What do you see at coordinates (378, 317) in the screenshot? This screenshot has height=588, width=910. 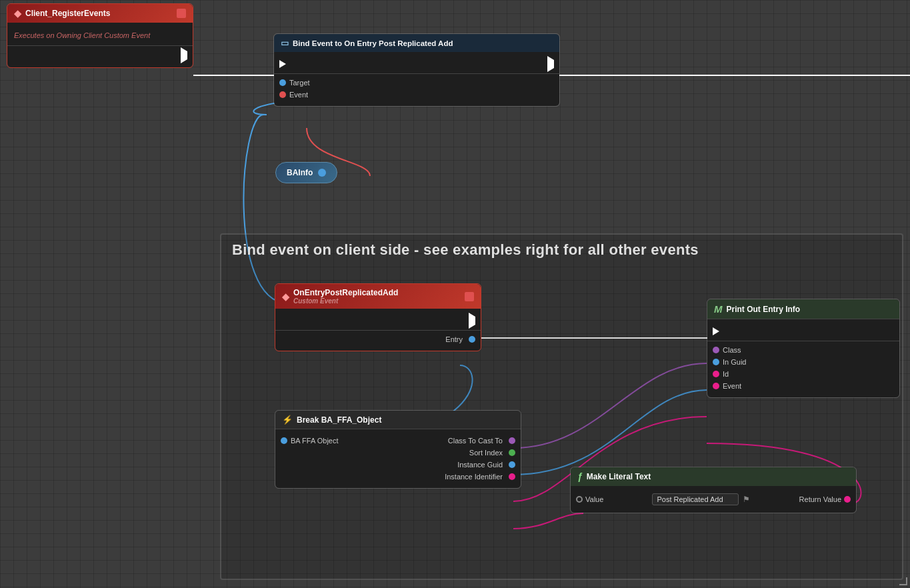 I see `on-entry-post-replicated-add-node: ◆ OnEntryPostReplicatedAdd Custom Event …` at bounding box center [378, 317].